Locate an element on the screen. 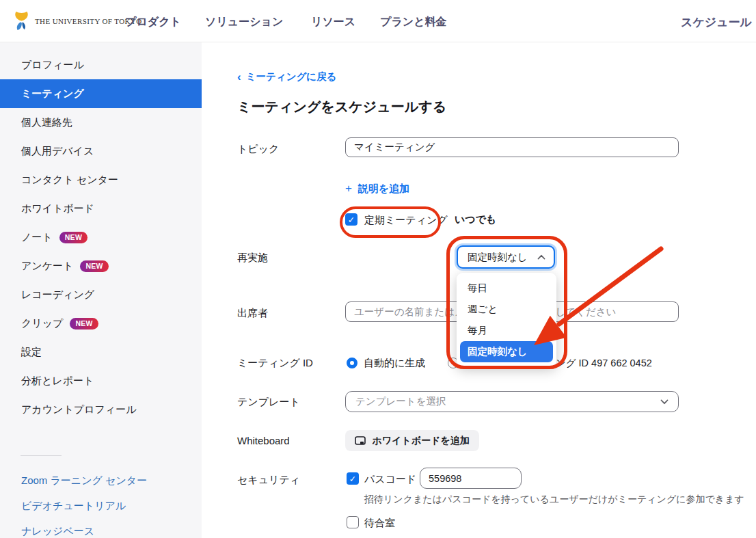  recurrence-select: 固定時刻なし is located at coordinates (506, 257).